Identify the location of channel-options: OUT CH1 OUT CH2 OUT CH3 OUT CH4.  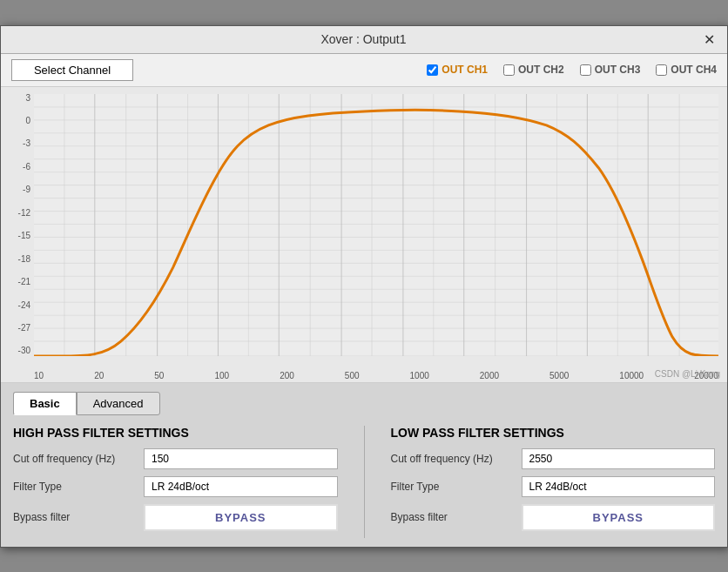
(571, 70).